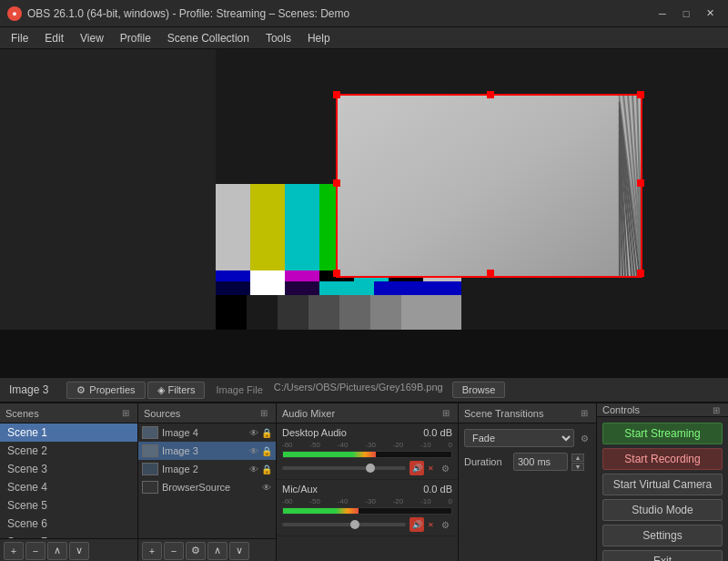 This screenshot has width=728, height=561. Describe the element at coordinates (14, 551) in the screenshot. I see `add-scene-button: +` at that location.